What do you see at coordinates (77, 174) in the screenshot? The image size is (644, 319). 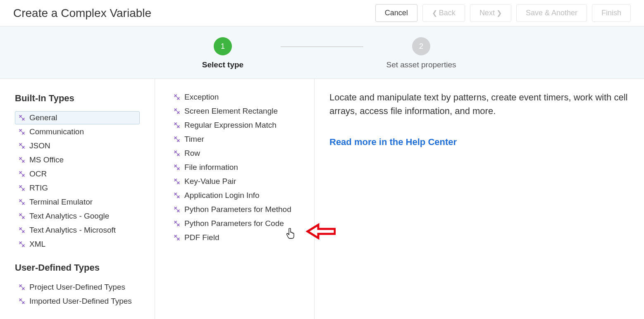 I see `builtin-list-item: OCR` at bounding box center [77, 174].